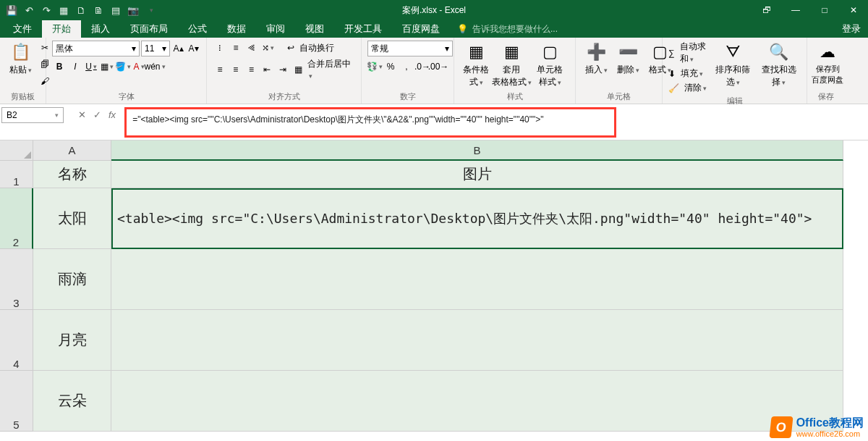 Image resolution: width=868 pixels, height=441 pixels. Describe the element at coordinates (267, 70) in the screenshot. I see `decrease-indent-icon: ⇤` at that location.